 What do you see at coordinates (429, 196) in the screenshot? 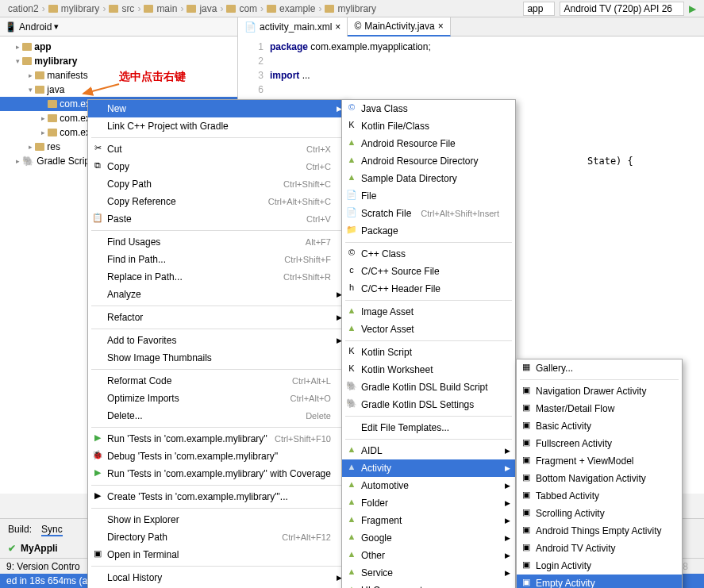
I see `menu-item-file: 📄File` at bounding box center [429, 196].